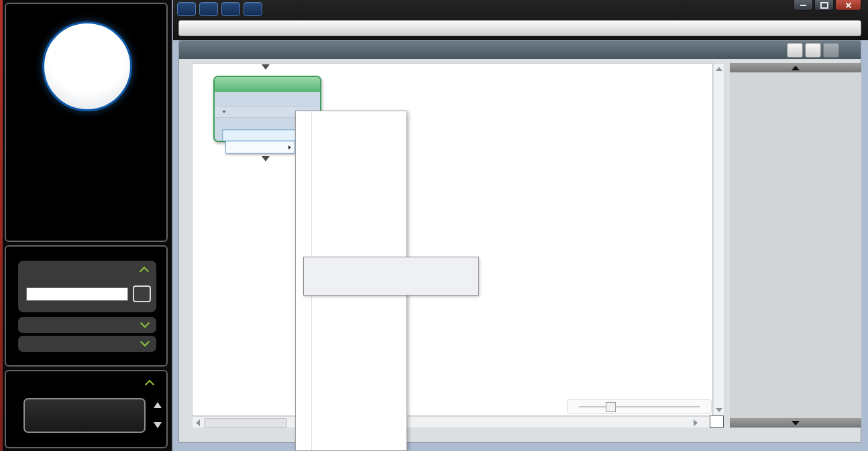  What do you see at coordinates (796, 423) in the screenshot?
I see `palette-scroll-down` at bounding box center [796, 423].